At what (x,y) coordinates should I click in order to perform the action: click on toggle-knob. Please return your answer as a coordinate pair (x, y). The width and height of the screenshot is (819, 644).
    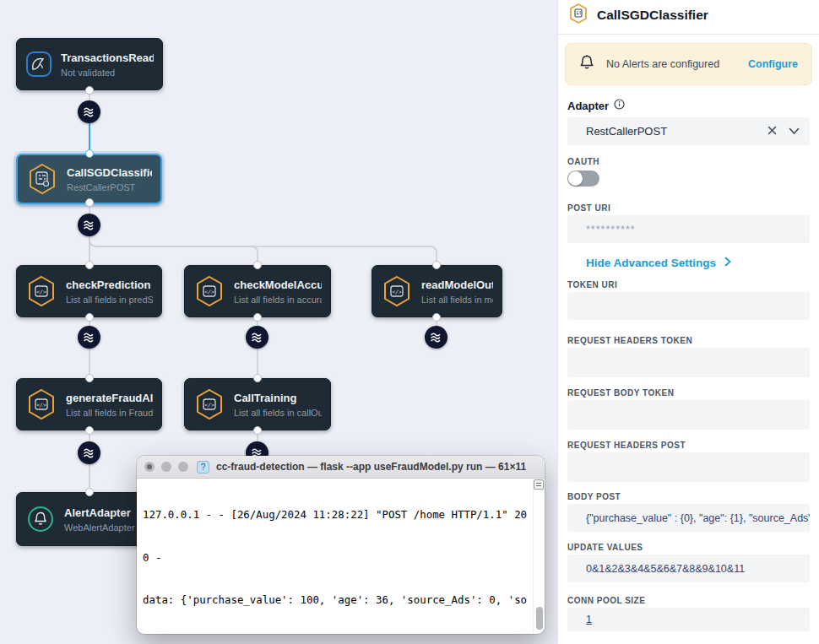
    Looking at the image, I should click on (576, 179).